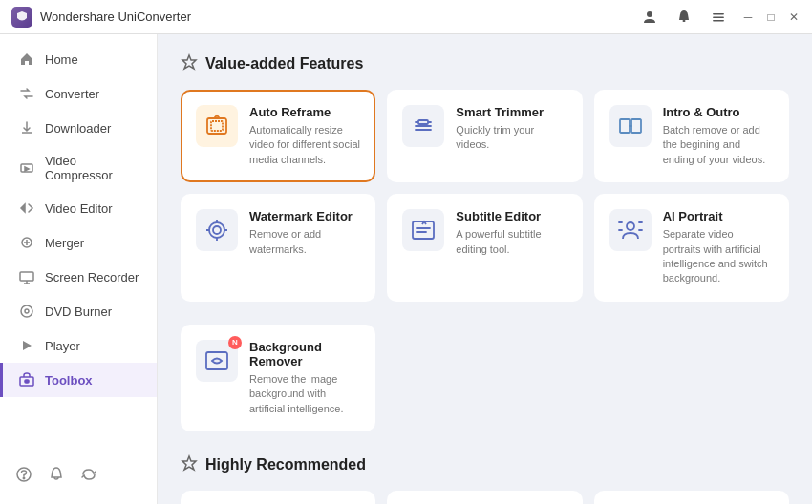 The height and width of the screenshot is (504, 812). I want to click on recommended-grid: Image Converter Convert images to other …, so click(485, 497).